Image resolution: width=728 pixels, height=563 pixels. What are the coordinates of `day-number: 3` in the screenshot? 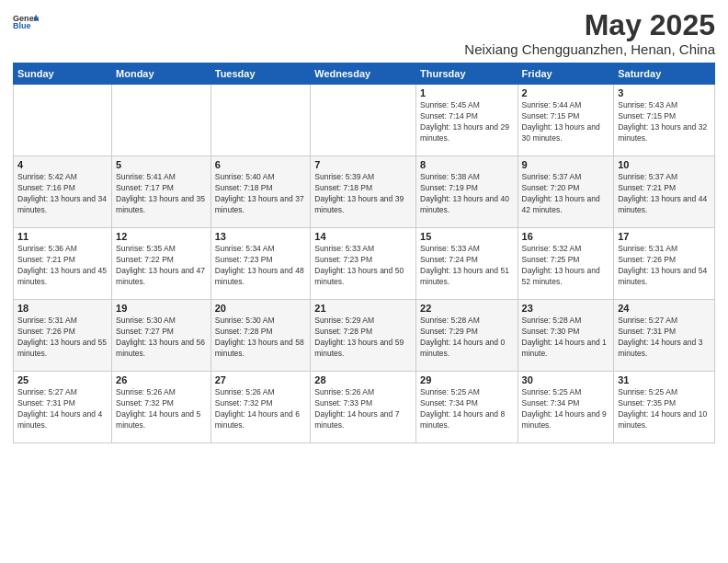 It's located at (664, 93).